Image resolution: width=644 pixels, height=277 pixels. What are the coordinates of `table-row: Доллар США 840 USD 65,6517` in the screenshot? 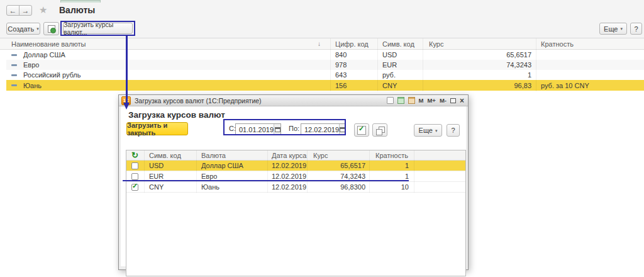 It's located at (325, 55).